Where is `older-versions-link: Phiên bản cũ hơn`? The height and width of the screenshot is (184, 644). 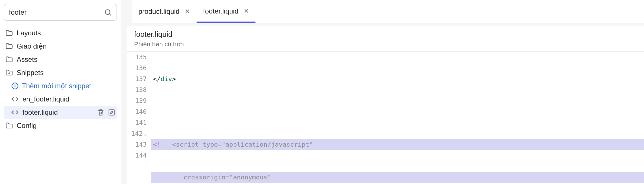 older-versions-link: Phiên bản cũ hơn is located at coordinates (385, 44).